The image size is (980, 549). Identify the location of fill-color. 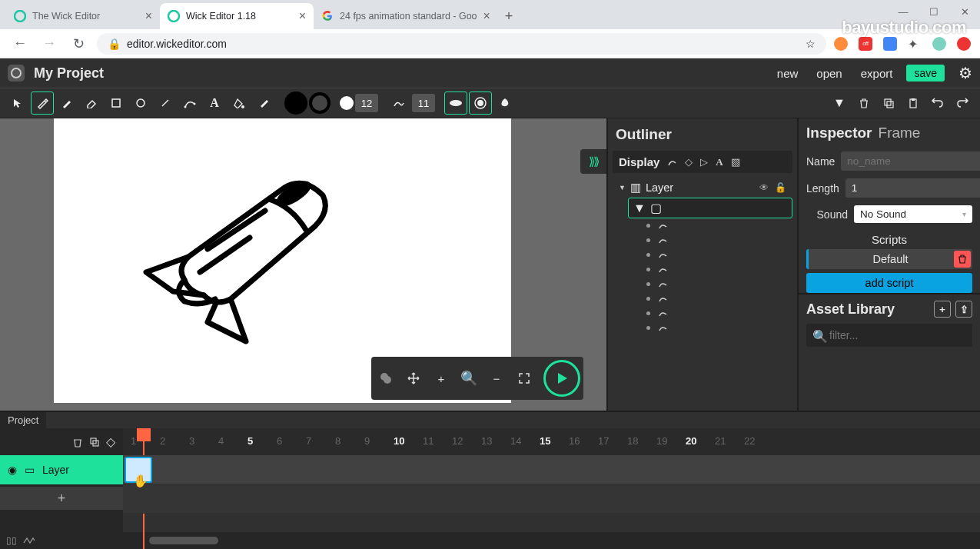
(296, 103).